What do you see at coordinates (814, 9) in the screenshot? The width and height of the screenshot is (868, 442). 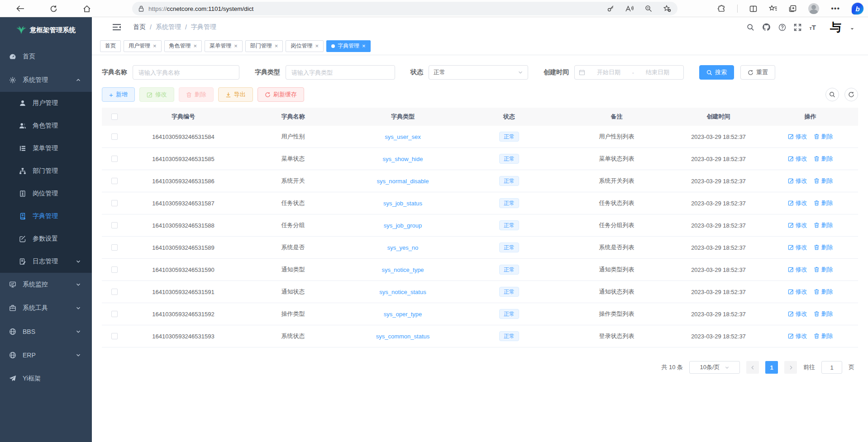 I see `profile-avatar` at bounding box center [814, 9].